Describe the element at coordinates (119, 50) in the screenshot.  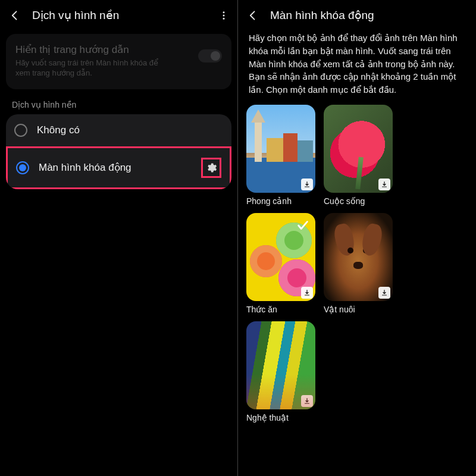
I see `hint-title: Hiển thị trang hướng dẫn` at that location.